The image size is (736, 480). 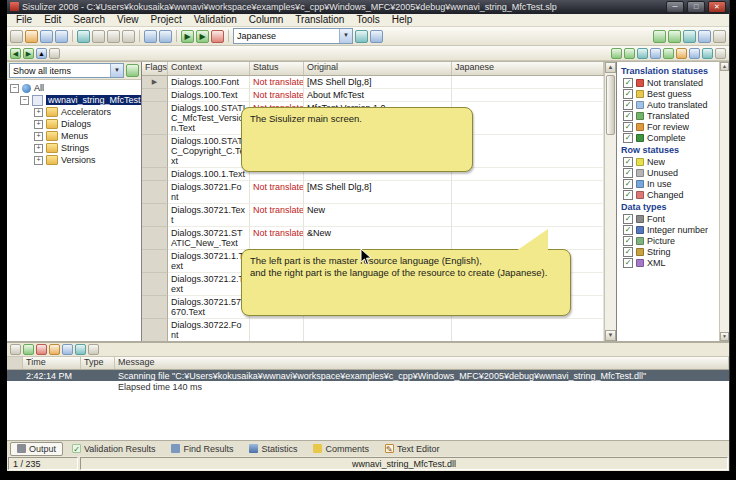 I want to click on original-cell: &New, so click(x=378, y=238).